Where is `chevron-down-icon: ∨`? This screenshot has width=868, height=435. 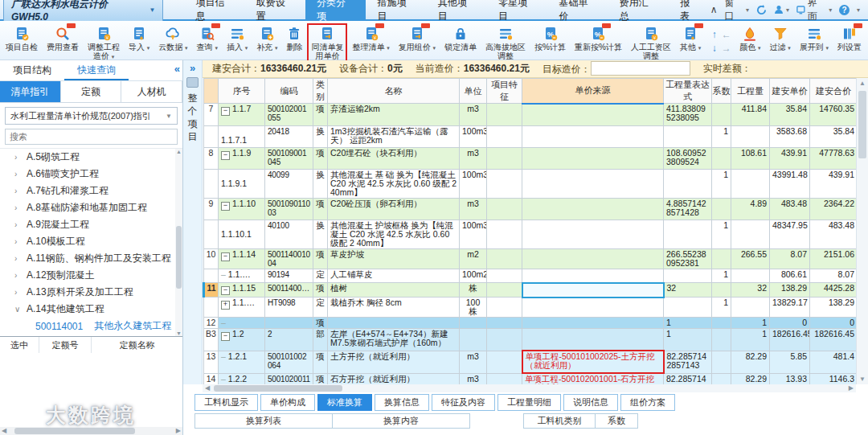 chevron-down-icon: ∨ is located at coordinates (18, 309).